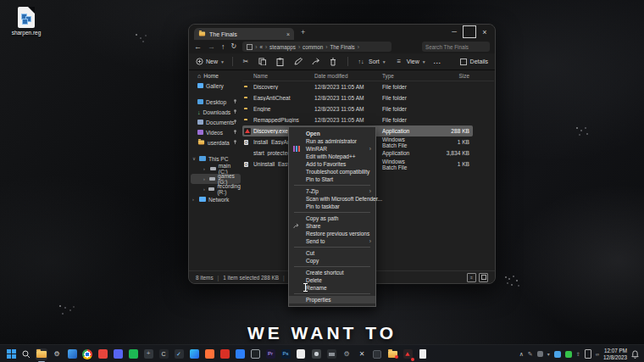  What do you see at coordinates (246, 61) in the screenshot?
I see `cut-icon: ✂` at bounding box center [246, 61].